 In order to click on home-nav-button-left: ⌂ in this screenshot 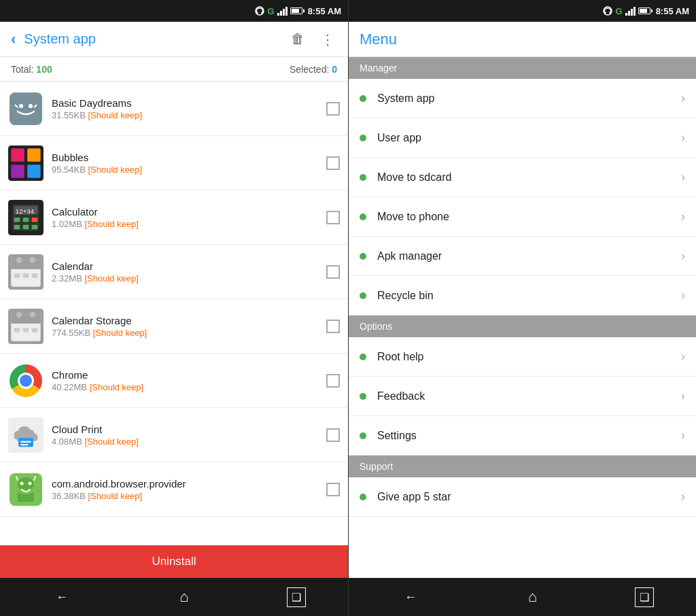, I will do `click(184, 597)`.